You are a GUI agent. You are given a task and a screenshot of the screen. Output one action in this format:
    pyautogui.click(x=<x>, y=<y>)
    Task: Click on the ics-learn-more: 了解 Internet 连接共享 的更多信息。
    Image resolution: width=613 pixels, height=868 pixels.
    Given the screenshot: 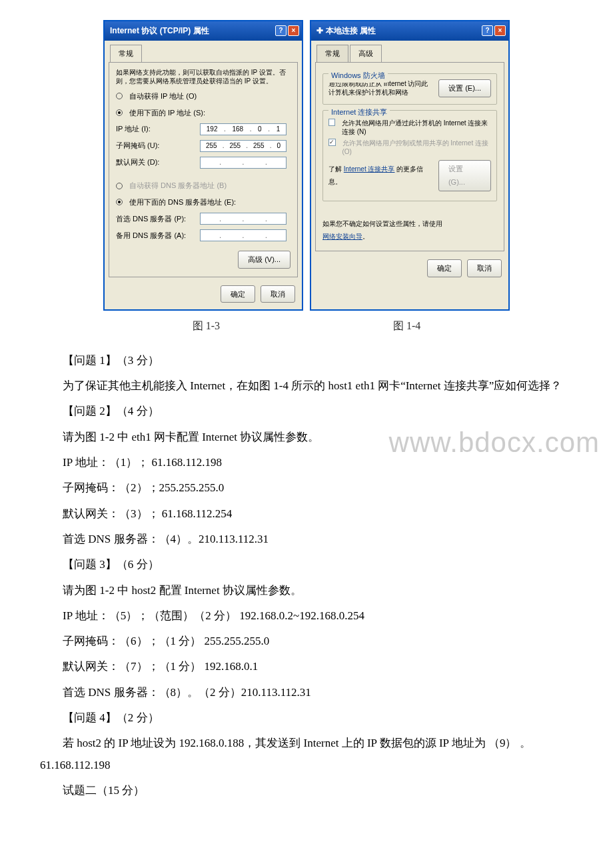 What is the action you would take?
    pyautogui.click(x=381, y=175)
    